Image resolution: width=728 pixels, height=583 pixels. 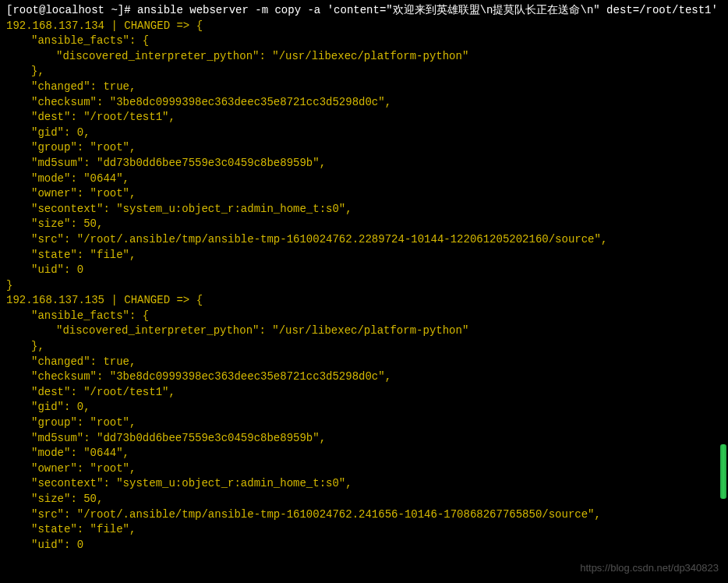 What do you see at coordinates (364, 11) in the screenshot?
I see `command-prompt: [root@localhost ~]# ansible webserver -m…` at bounding box center [364, 11].